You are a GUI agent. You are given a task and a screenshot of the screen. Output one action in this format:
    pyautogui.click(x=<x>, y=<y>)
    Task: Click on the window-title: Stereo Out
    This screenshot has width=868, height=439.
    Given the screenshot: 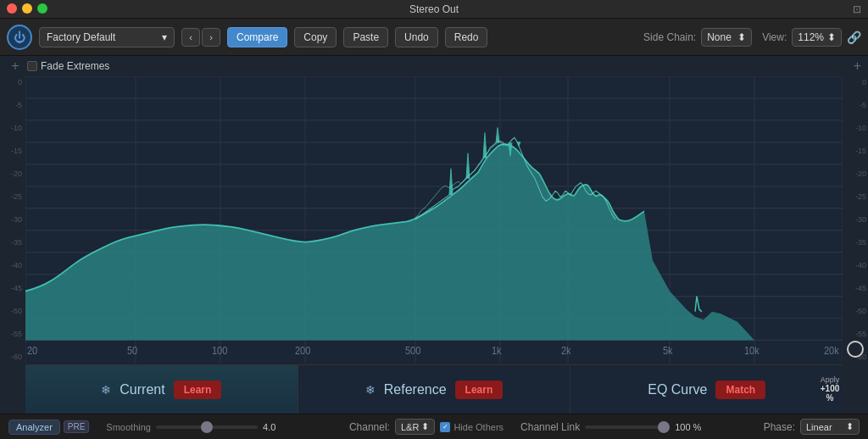 What is the action you would take?
    pyautogui.click(x=434, y=9)
    